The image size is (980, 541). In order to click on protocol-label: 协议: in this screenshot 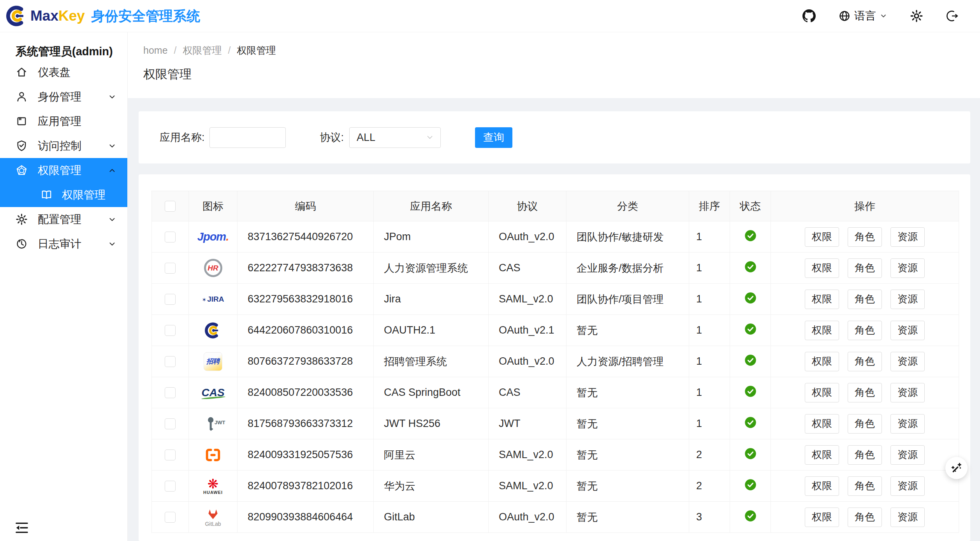, I will do `click(332, 137)`.